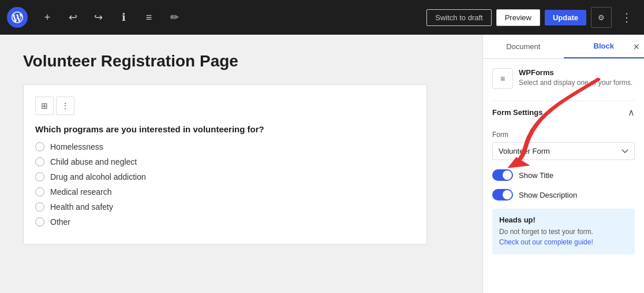  I want to click on radio-option: Homelessness, so click(225, 147).